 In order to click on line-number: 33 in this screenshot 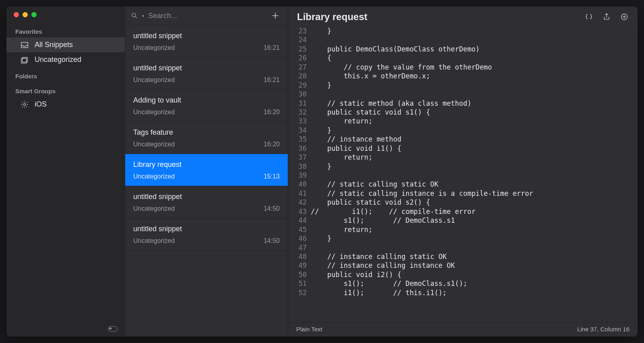, I will do `click(301, 121)`.